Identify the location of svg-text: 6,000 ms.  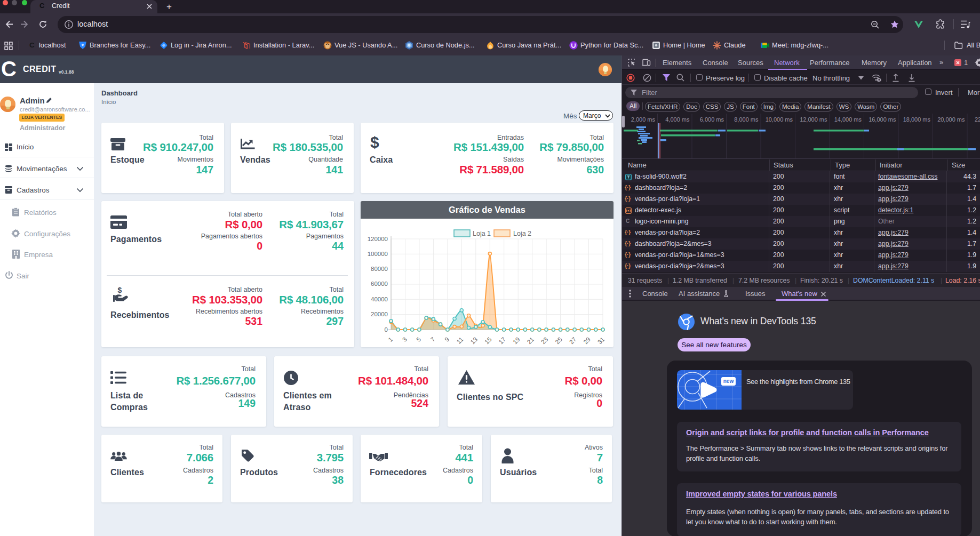
(712, 119).